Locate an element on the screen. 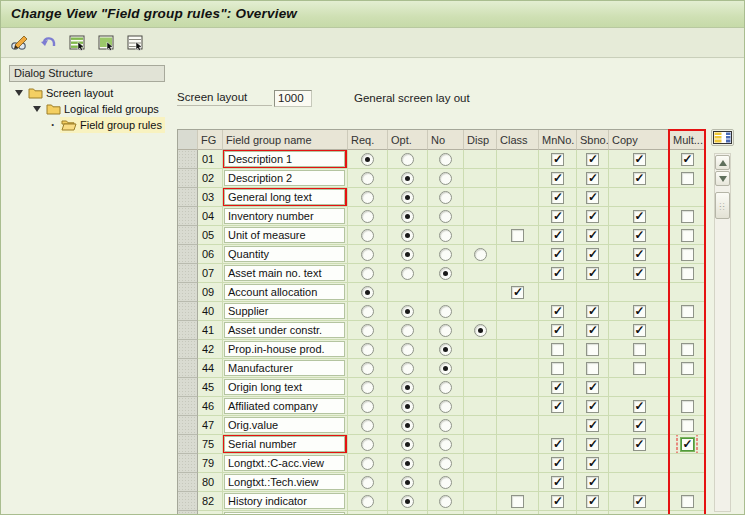  field-group-name-input: Origin long text is located at coordinates (284, 387).